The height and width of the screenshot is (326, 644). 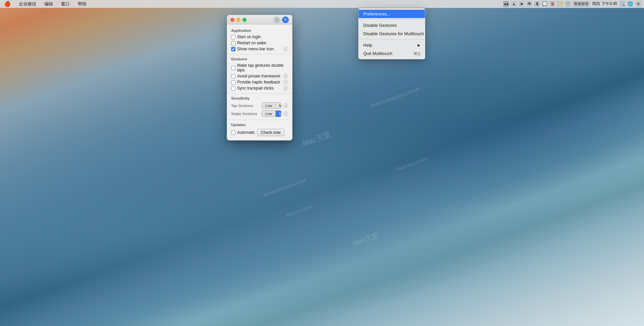 What do you see at coordinates (260, 49) in the screenshot?
I see `show-menu-bar-row: Show menu bar icon i` at bounding box center [260, 49].